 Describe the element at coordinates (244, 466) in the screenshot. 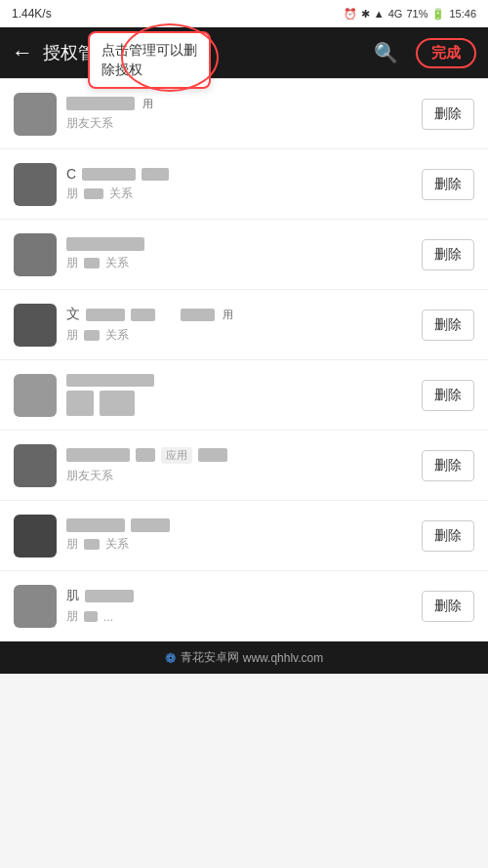

I see `list-item: 应用 朋友天系 删除` at that location.